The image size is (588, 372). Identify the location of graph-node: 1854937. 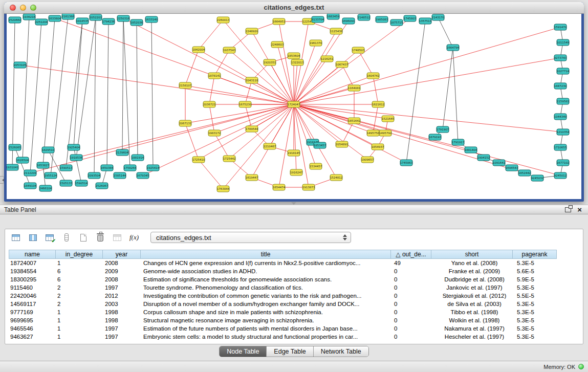
(378, 147).